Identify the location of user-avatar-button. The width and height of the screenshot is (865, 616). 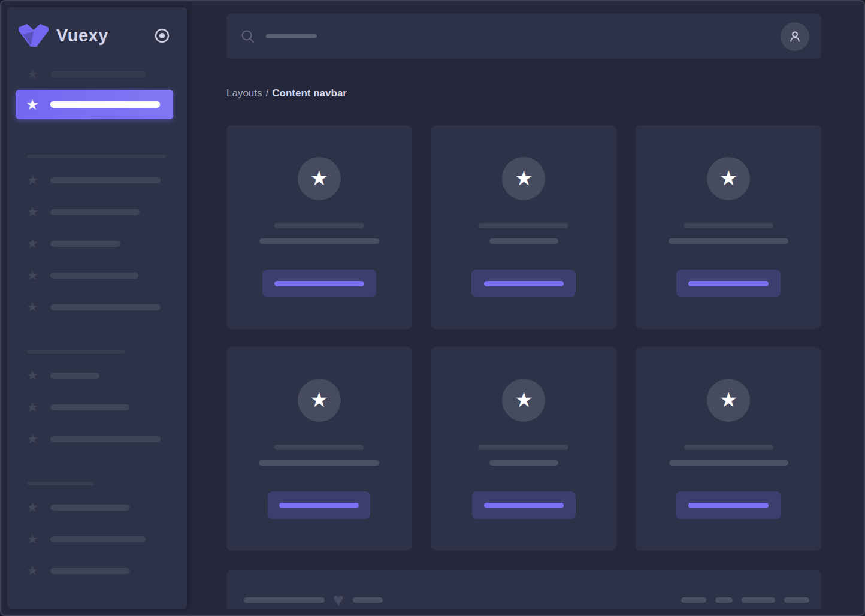
(795, 37).